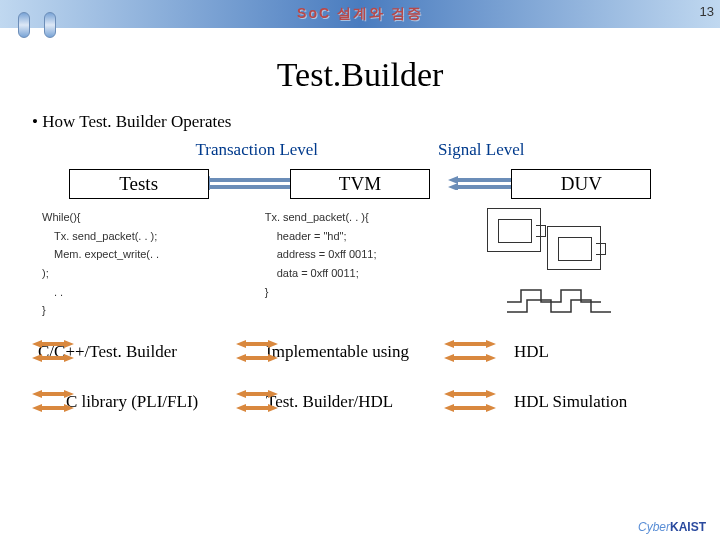 The height and width of the screenshot is (540, 720). What do you see at coordinates (360, 184) in the screenshot?
I see `boxes-row: Tests TVM DUV` at bounding box center [360, 184].